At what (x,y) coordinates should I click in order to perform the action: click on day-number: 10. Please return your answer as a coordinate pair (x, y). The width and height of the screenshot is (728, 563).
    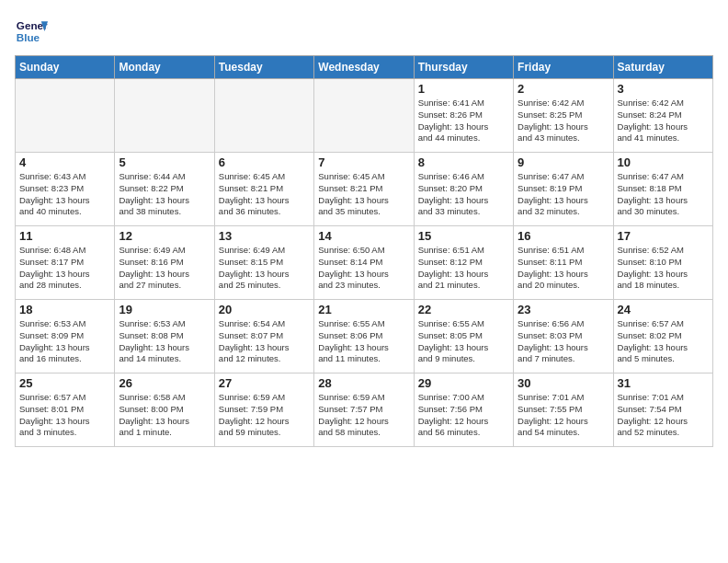
    Looking at the image, I should click on (664, 162).